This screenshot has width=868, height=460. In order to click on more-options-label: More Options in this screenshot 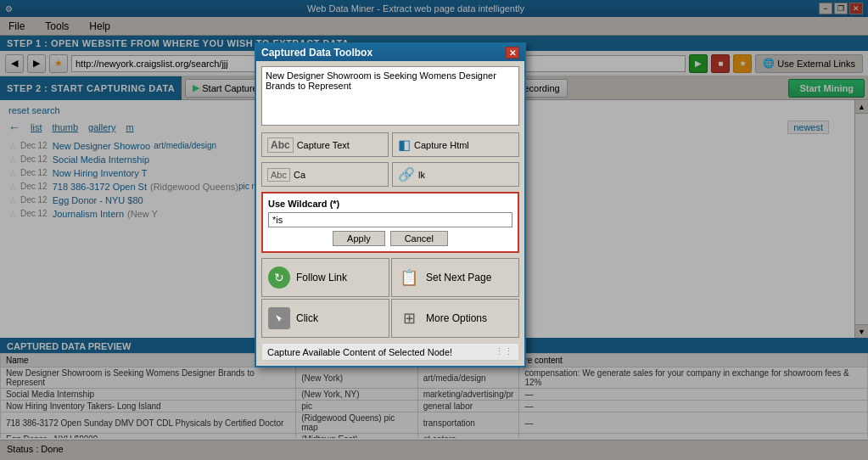, I will do `click(456, 318)`.